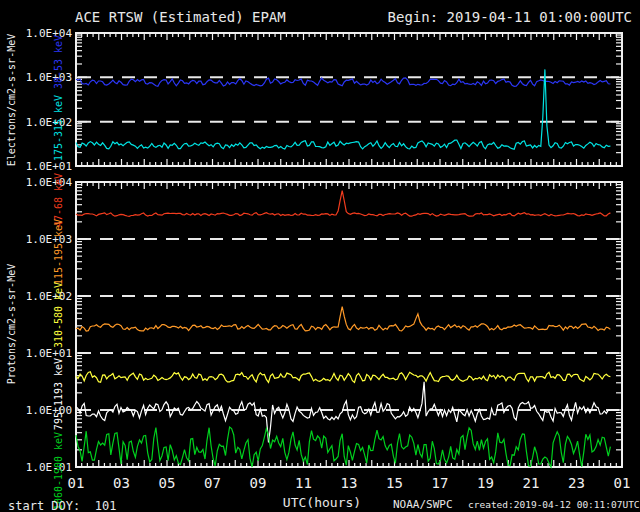  I want to click on x-tick-label: 11, so click(304, 483).